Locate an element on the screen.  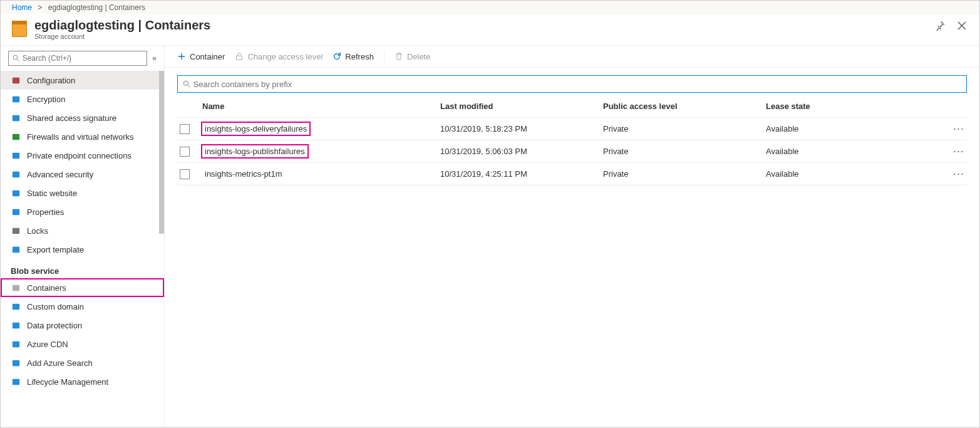
grid-header: Name Last modified Public access level L… is located at coordinates (572, 107).